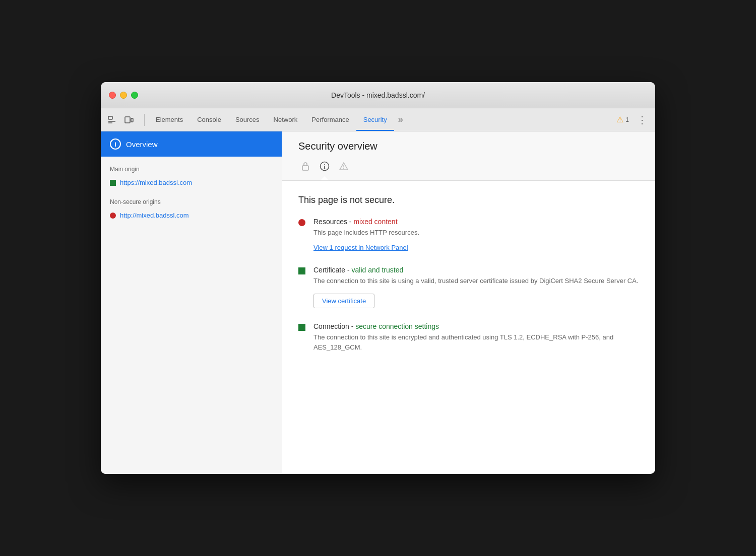 Image resolution: width=756 pixels, height=556 pixels. I want to click on connection-status: secure connection settings, so click(397, 326).